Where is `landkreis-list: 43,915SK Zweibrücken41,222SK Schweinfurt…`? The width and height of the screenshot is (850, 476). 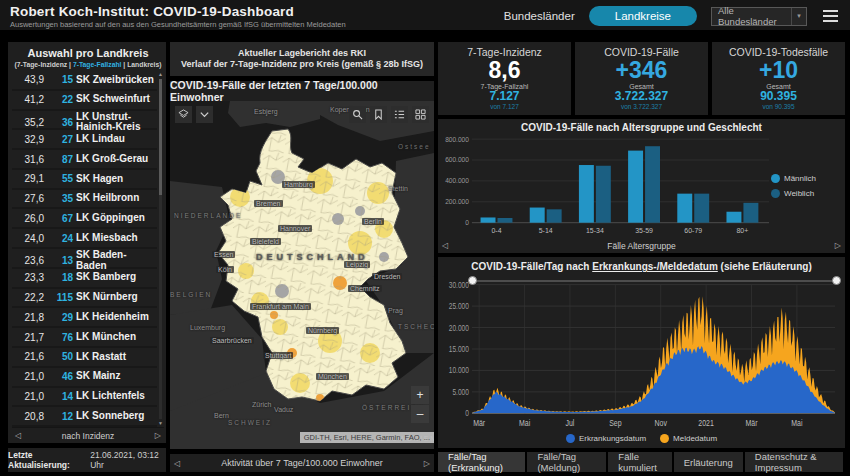
landkreis-list: 43,915SK Zweibrücken41,222SK Schweinfurt… is located at coordinates (84, 249).